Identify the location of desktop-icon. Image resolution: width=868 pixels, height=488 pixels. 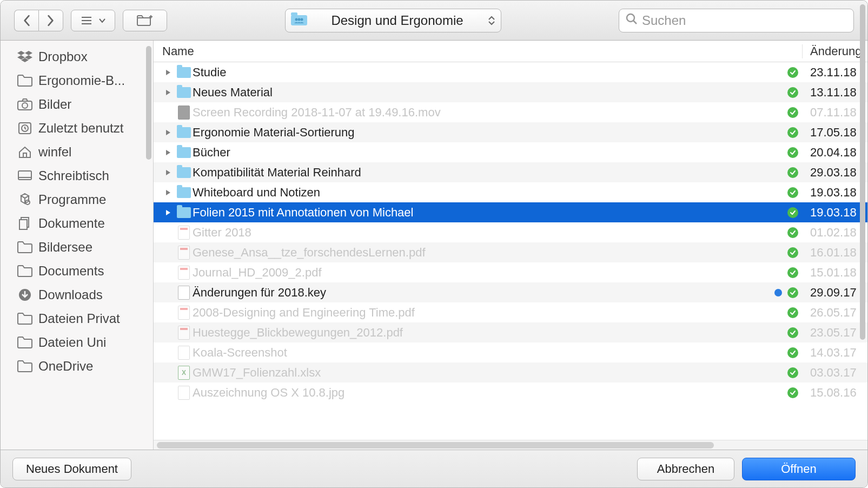
(25, 176).